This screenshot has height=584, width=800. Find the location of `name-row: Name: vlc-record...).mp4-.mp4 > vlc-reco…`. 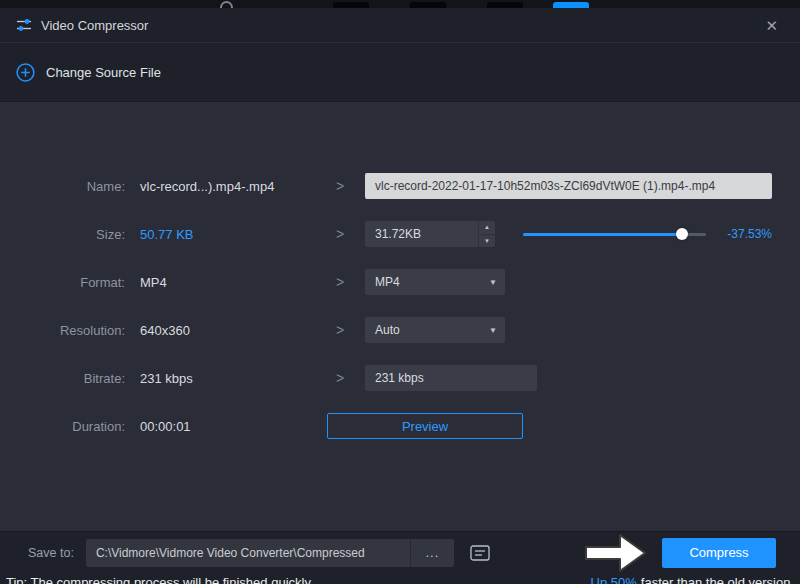

name-row: Name: vlc-record...).mp4-.mp4 > vlc-reco… is located at coordinates (386, 186).